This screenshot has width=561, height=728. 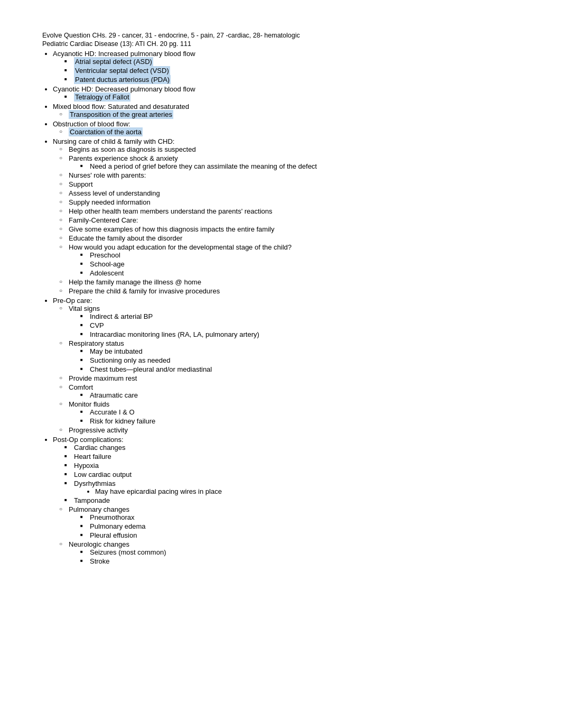 What do you see at coordinates (106, 132) in the screenshot?
I see `coarctation-label: Coarctation of the aorta` at bounding box center [106, 132].